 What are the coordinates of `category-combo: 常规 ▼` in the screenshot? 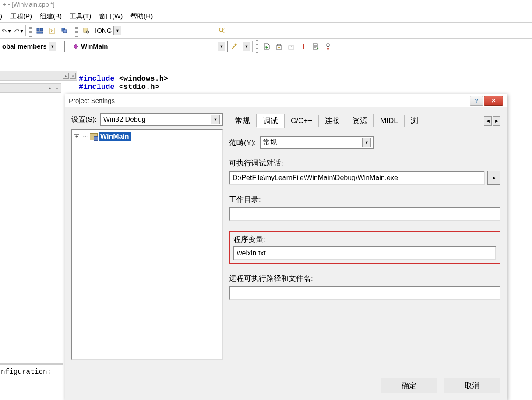 It's located at (317, 142).